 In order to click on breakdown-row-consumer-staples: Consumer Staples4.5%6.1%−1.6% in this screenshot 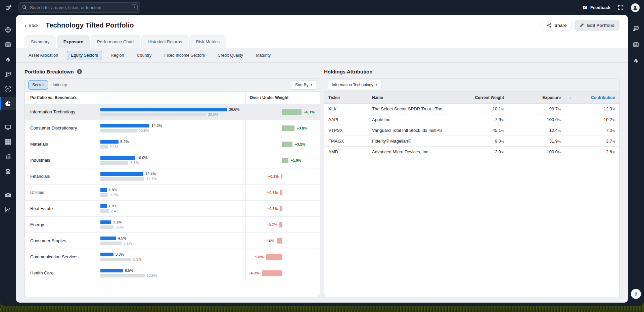, I will do `click(172, 241)`.